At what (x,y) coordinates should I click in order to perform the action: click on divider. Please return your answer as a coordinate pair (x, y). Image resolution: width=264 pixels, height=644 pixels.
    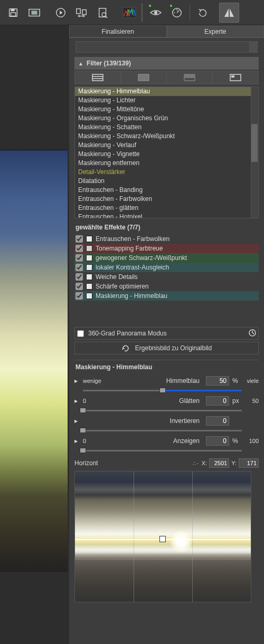
    Looking at the image, I should click on (167, 360).